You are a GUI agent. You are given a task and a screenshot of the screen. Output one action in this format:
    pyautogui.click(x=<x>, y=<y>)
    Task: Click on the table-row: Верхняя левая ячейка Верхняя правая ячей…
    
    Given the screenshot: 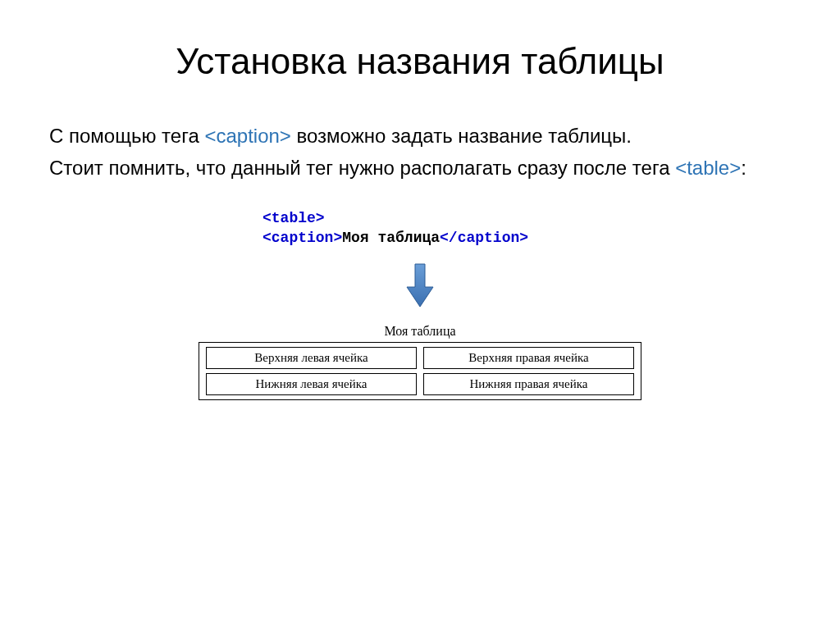 What is the action you would take?
    pyautogui.click(x=420, y=358)
    